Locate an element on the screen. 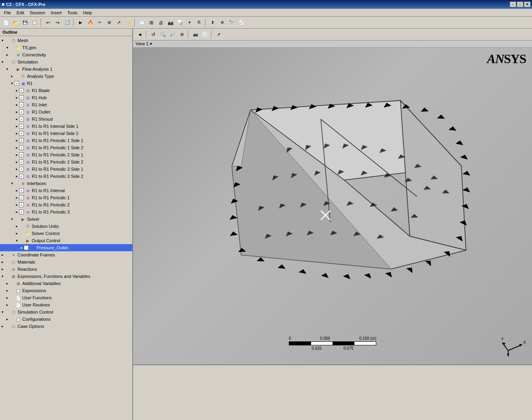  tree-item-solver: ▾▶Solver is located at coordinates (66, 219).